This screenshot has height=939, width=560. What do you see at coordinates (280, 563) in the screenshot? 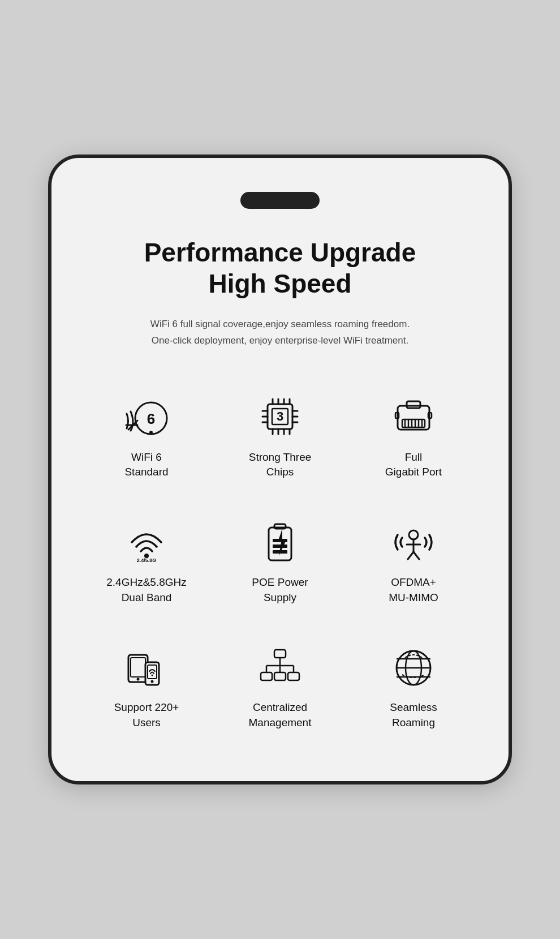
I see `feature-poe: POE PowerSupply` at bounding box center [280, 563].